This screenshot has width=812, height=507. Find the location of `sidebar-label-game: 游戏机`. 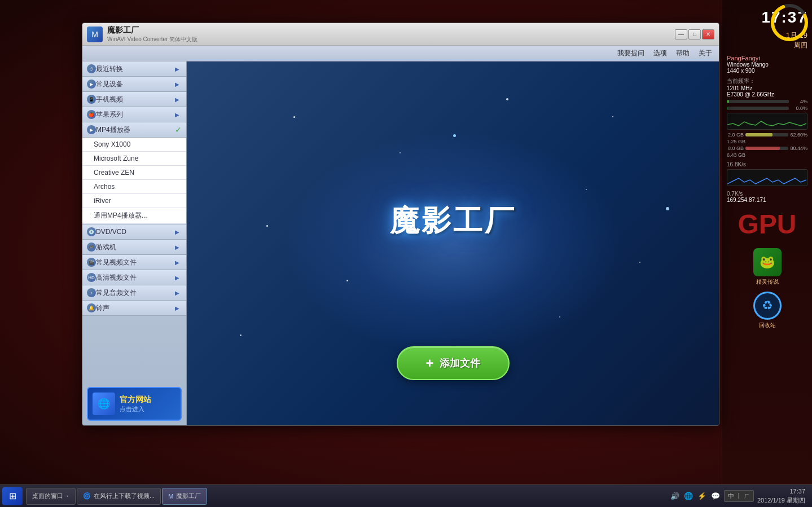

sidebar-label-game: 游戏机 is located at coordinates (134, 247).